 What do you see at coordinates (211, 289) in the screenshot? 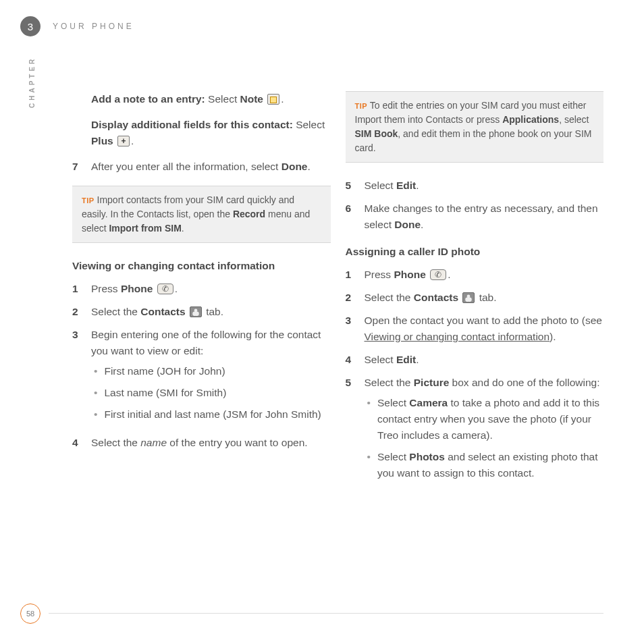
I see `viewing-step-1: 1 Press Phone .` at bounding box center [211, 289].